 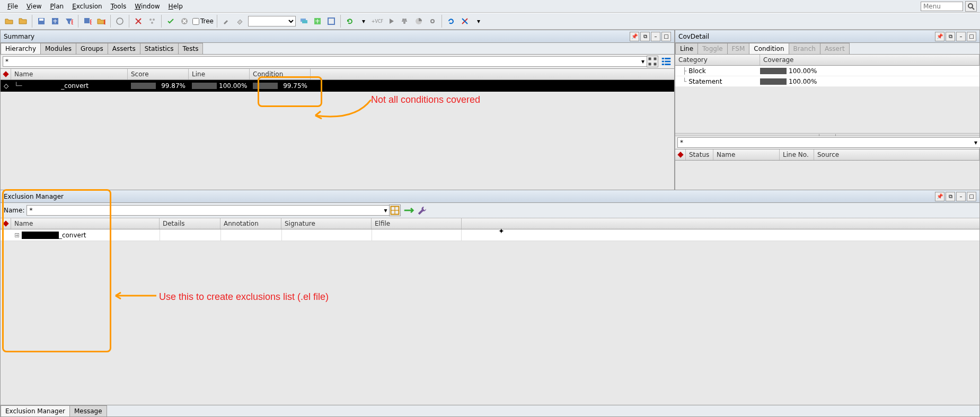 I want to click on pie-icon, so click(x=419, y=21).